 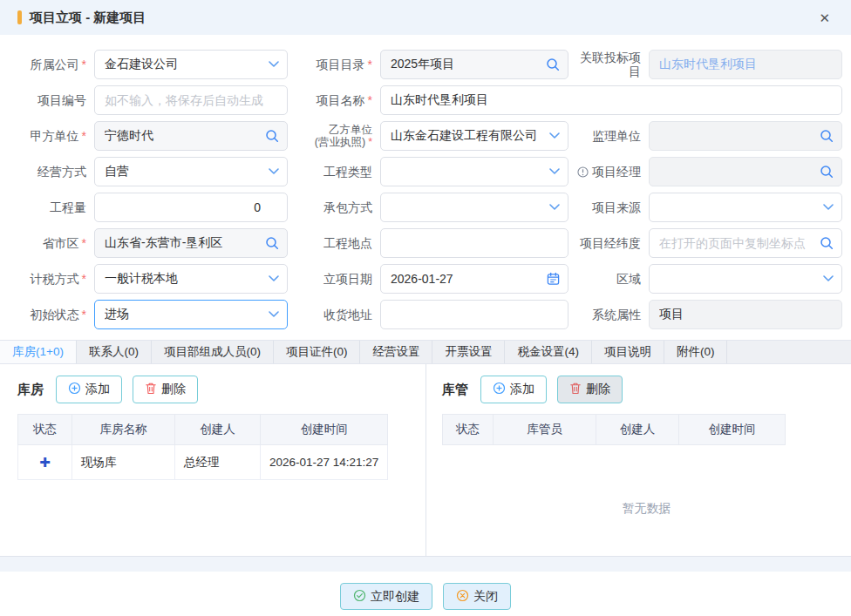 I want to click on tab-attachments: 附件(0), so click(x=696, y=352).